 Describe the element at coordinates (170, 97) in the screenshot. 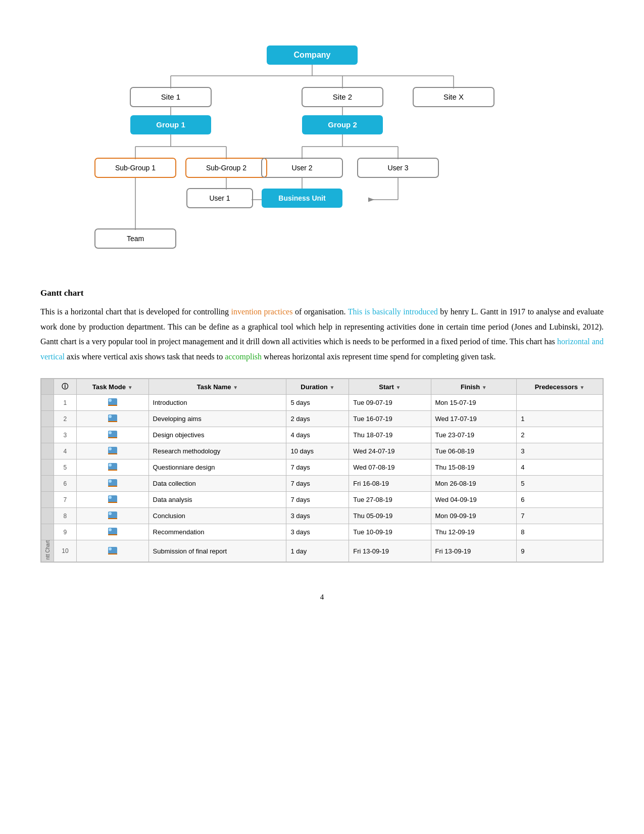

I see `svg-text: Site 1` at that location.